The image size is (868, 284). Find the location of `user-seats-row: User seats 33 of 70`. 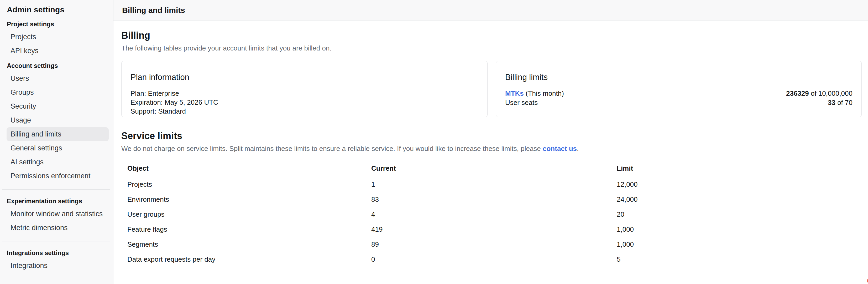

user-seats-row: User seats 33 of 70 is located at coordinates (679, 103).